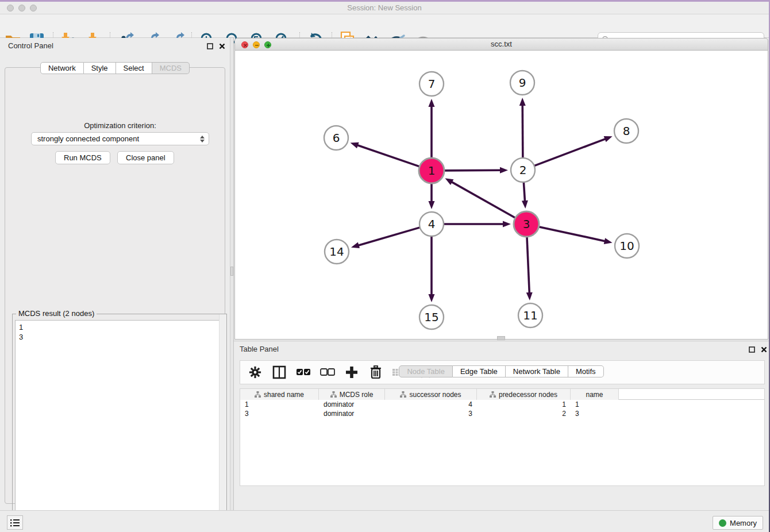  What do you see at coordinates (15, 523) in the screenshot?
I see `task-history-button` at bounding box center [15, 523].